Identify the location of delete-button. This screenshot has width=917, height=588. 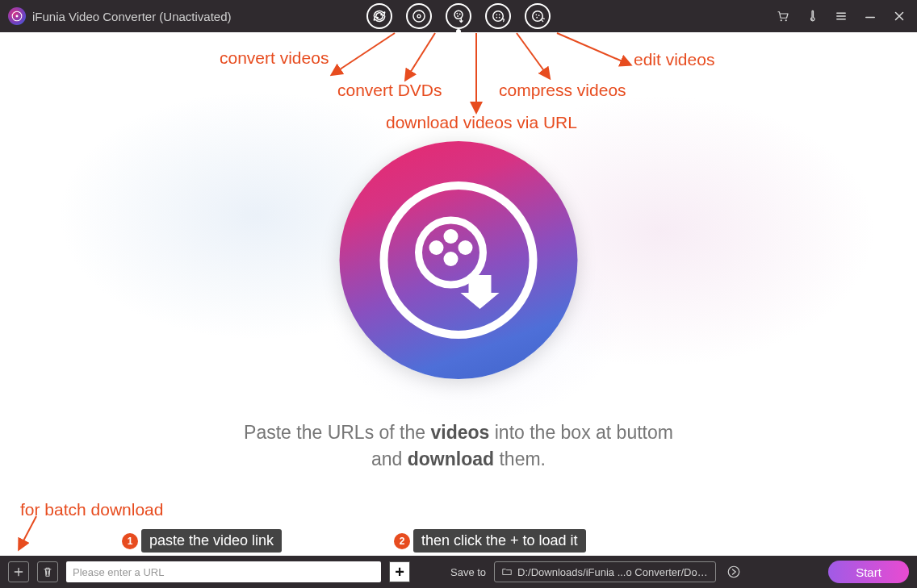
(48, 572).